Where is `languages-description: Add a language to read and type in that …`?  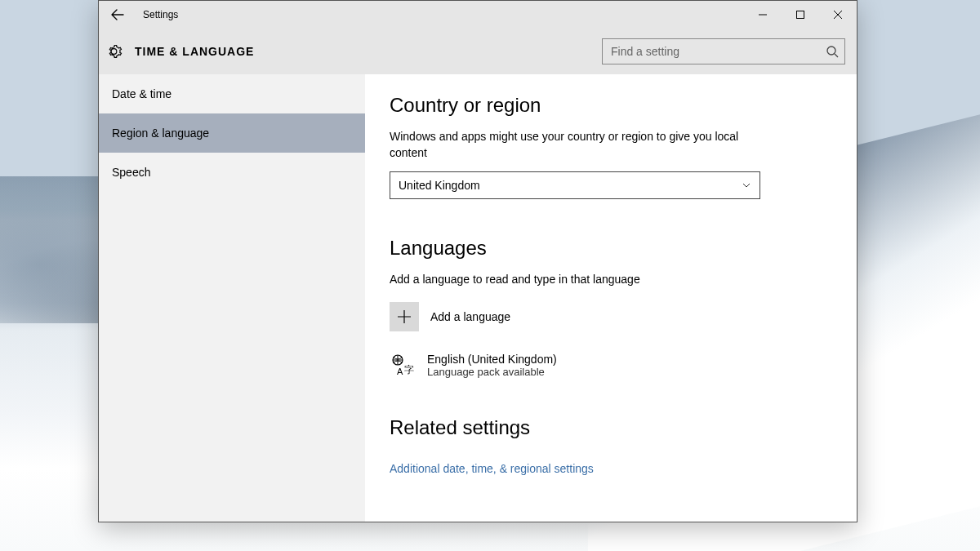
languages-description: Add a language to read and type in that … is located at coordinates (577, 279).